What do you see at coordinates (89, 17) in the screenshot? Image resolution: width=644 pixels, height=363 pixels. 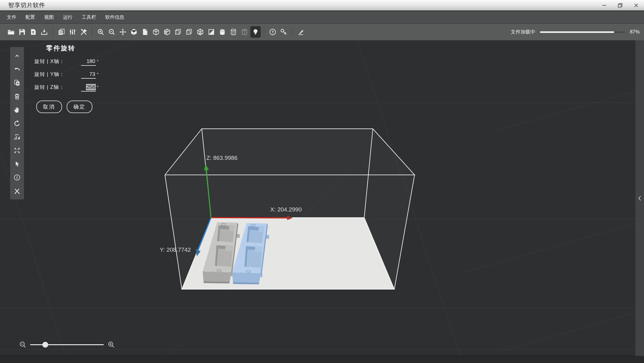 I see `menu-toolbar: 工具栏` at bounding box center [89, 17].